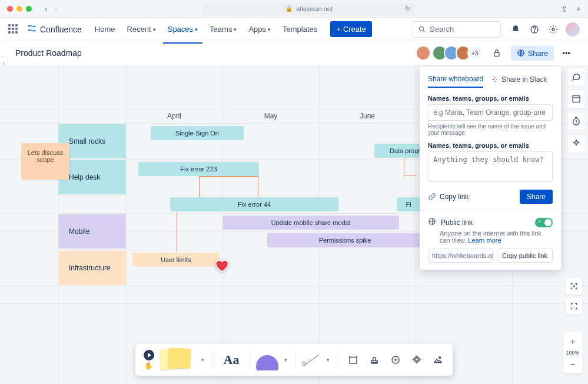 This screenshot has height=384, width=588. What do you see at coordinates (475, 53) in the screenshot?
I see `avatar-overflow: +3` at bounding box center [475, 53].